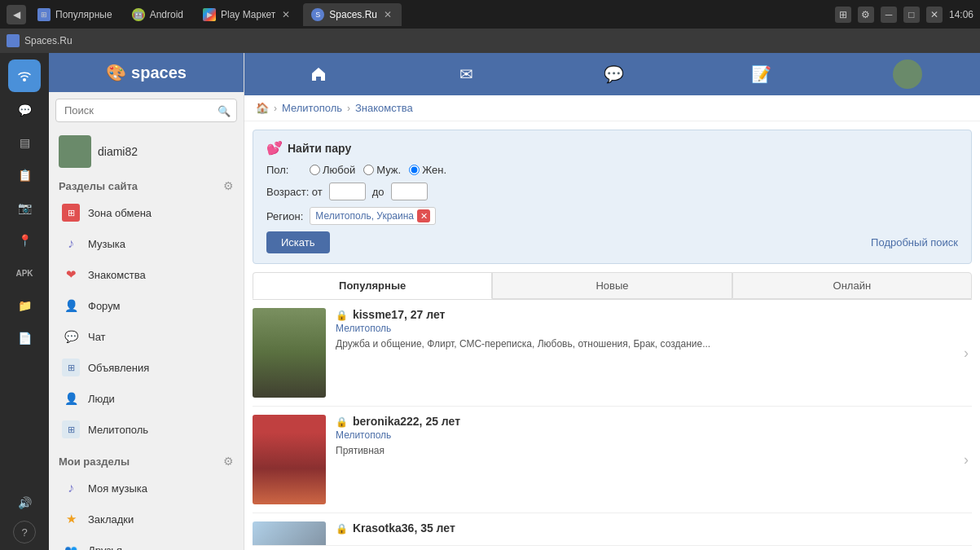 This screenshot has width=980, height=550. I want to click on tab-popular: Популярные, so click(372, 285).